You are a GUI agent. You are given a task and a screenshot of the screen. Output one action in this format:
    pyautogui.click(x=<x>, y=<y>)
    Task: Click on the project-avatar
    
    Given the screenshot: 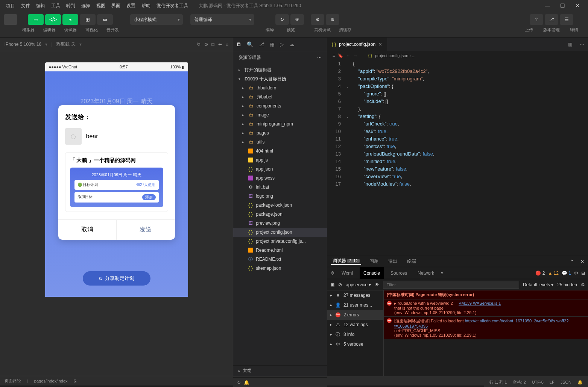 What is the action you would take?
    pyautogui.click(x=11, y=20)
    